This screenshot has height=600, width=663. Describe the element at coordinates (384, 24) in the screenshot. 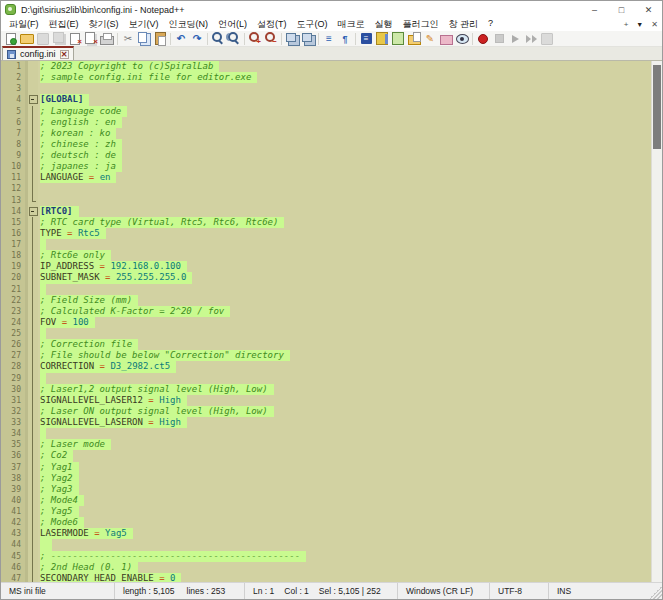

I see `menu-item-9: 실행` at that location.